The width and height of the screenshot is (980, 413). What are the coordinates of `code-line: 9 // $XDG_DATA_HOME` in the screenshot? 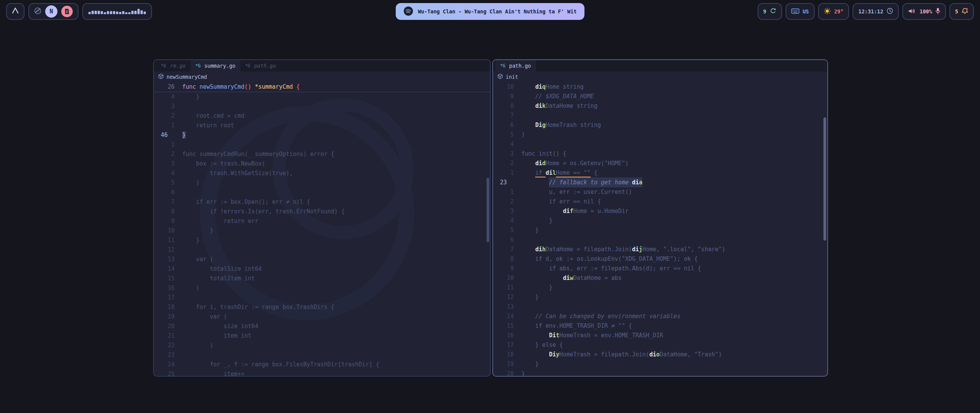 It's located at (660, 96).